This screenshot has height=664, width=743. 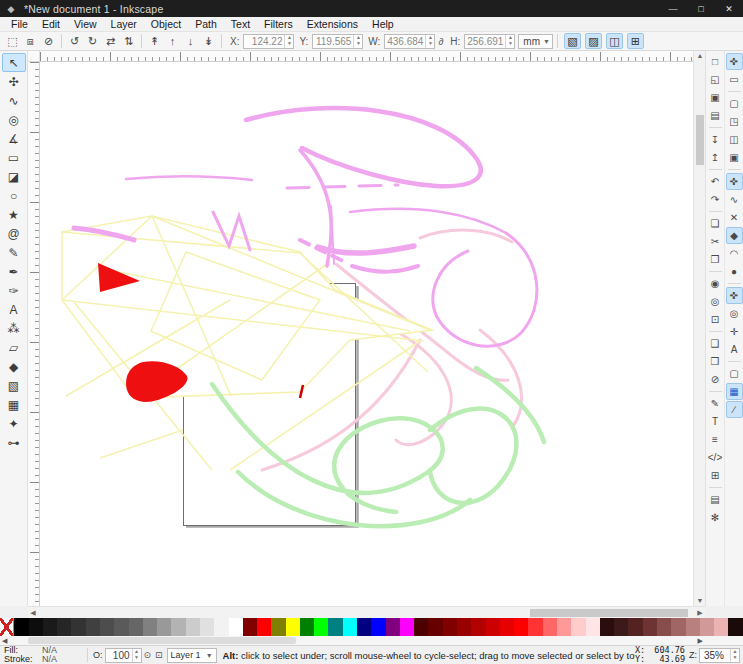 I want to click on snap-path-intersections-toggle: ✕, so click(x=734, y=218).